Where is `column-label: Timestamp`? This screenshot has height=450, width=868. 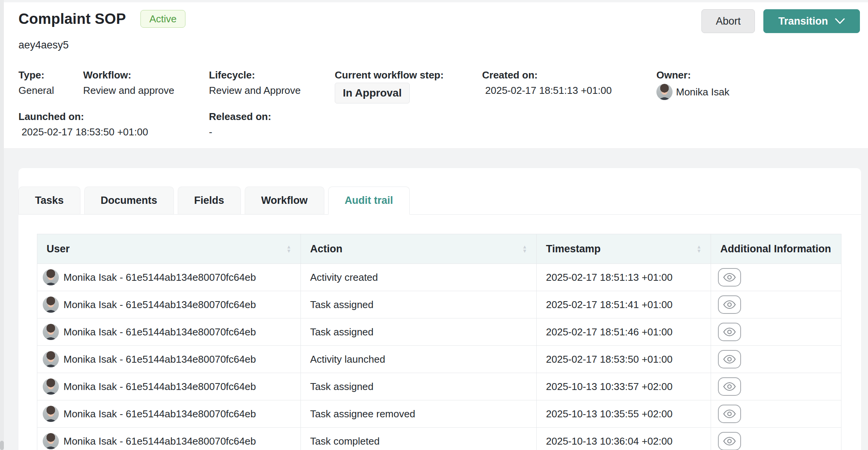
column-label: Timestamp is located at coordinates (573, 249).